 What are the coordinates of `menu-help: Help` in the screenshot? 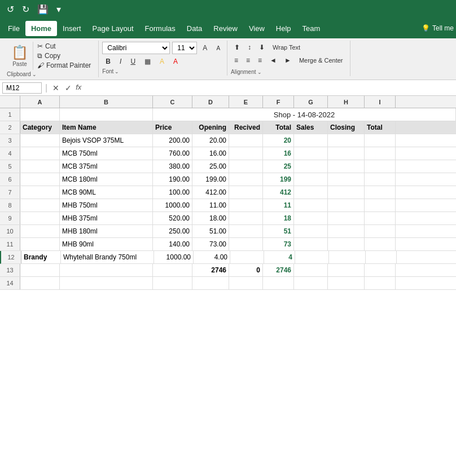 It's located at (283, 28).